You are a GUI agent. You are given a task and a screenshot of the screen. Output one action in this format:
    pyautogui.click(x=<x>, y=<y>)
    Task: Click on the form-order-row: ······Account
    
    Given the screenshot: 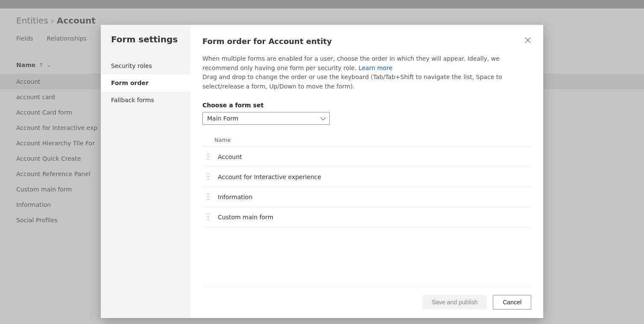 What is the action you would take?
    pyautogui.click(x=367, y=157)
    